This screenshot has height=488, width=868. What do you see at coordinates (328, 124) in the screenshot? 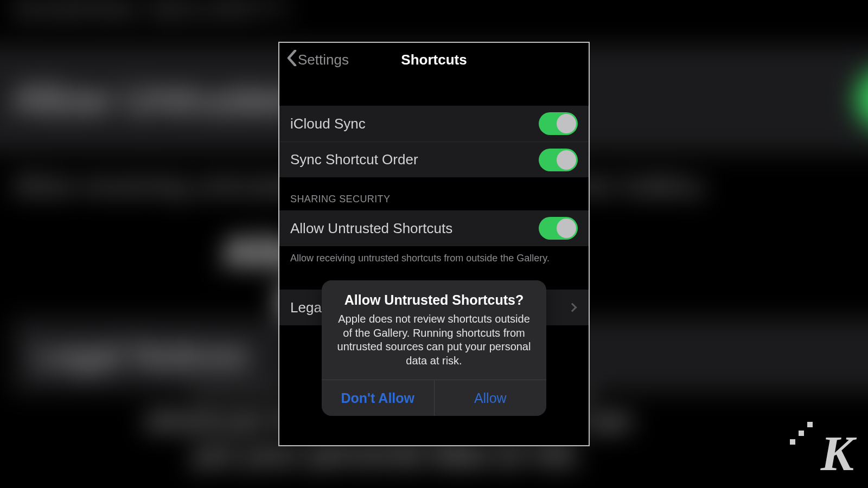
I see `row-label: iCloud Sync` at bounding box center [328, 124].